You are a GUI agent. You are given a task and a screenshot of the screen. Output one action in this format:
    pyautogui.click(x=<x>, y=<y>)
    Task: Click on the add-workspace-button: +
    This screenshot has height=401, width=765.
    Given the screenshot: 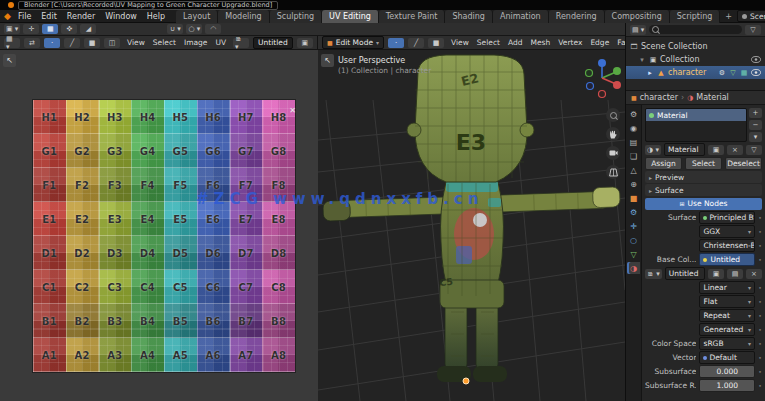 What is the action you would take?
    pyautogui.click(x=728, y=16)
    